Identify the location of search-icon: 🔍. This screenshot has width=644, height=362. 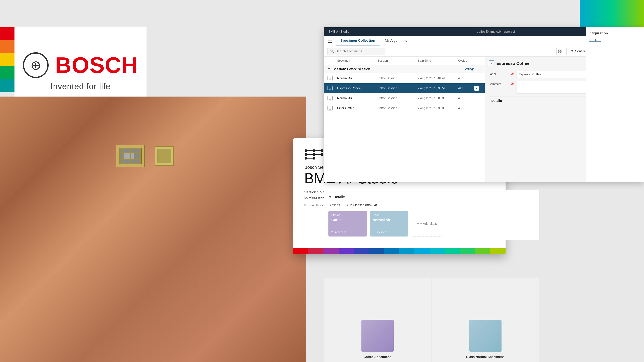
(332, 51).